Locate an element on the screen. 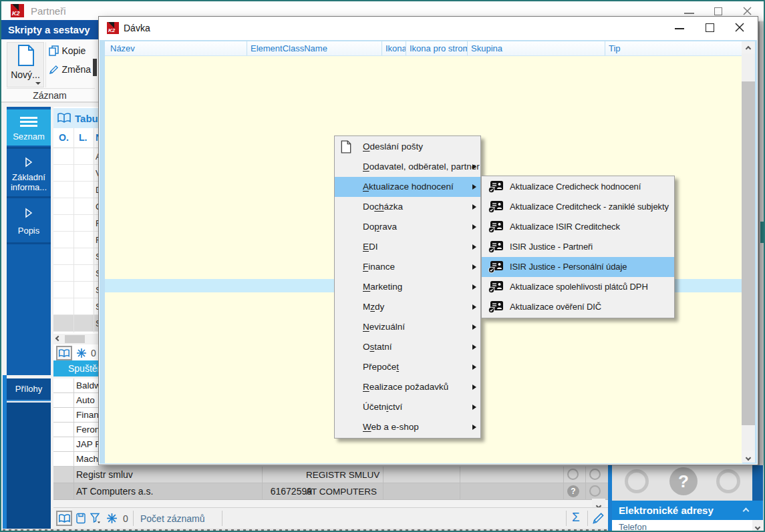 Image resolution: width=765 pixels, height=532 pixels. main-window-title: Partneři is located at coordinates (48, 11).